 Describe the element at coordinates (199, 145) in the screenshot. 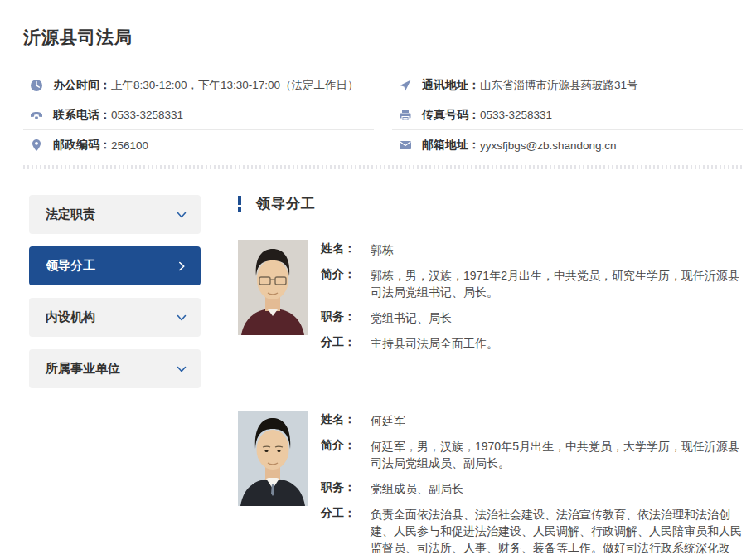

I see `contact-row-postcode: 邮政编码： 256100` at that location.